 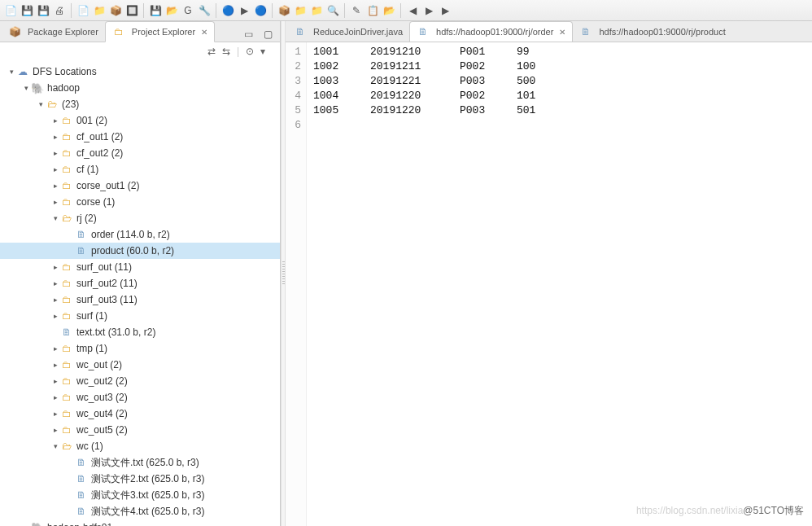 I want to click on code-cell: 1001, so click(x=342, y=53).